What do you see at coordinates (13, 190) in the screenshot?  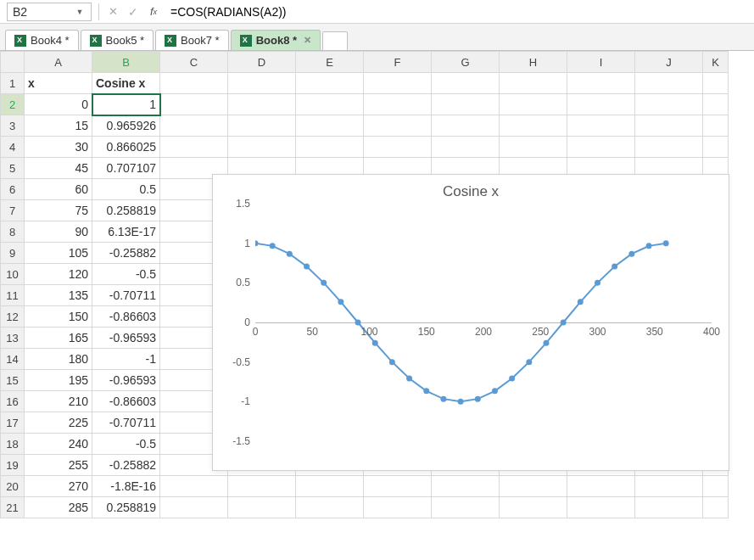 I see `row-header-6: 6` at bounding box center [13, 190].